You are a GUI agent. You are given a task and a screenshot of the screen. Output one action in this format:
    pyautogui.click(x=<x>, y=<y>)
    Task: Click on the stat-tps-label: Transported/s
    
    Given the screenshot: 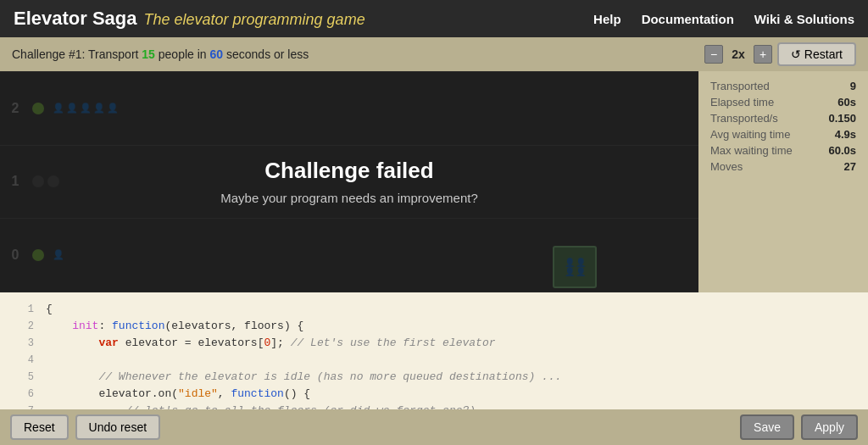 What is the action you would take?
    pyautogui.click(x=744, y=119)
    